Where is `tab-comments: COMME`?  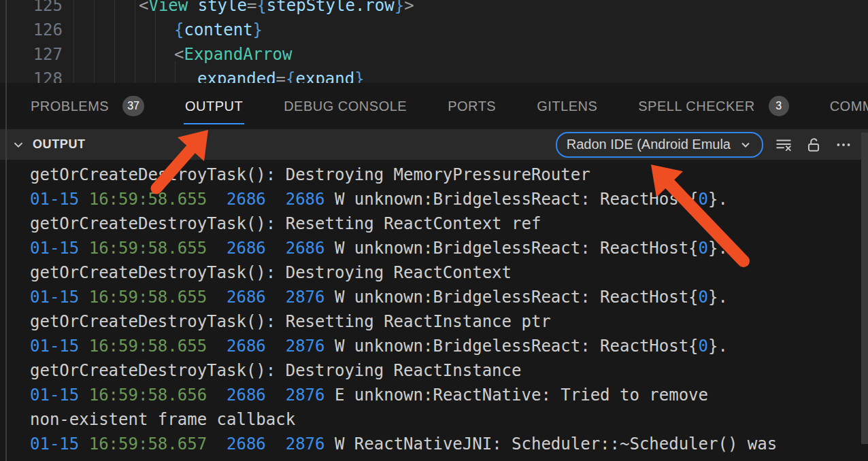 tab-comments: COMME is located at coordinates (849, 106).